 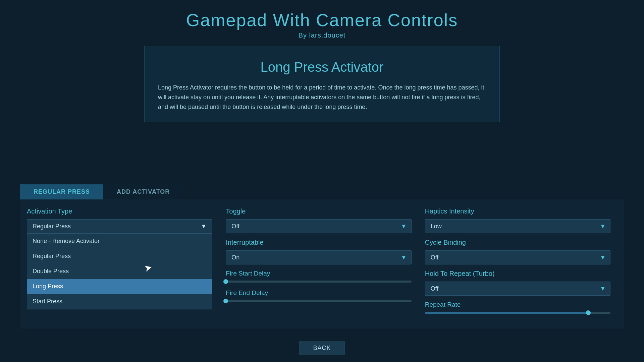 What do you see at coordinates (62, 192) in the screenshot?
I see `tab-regular-press: REGULAR PRESS` at bounding box center [62, 192].